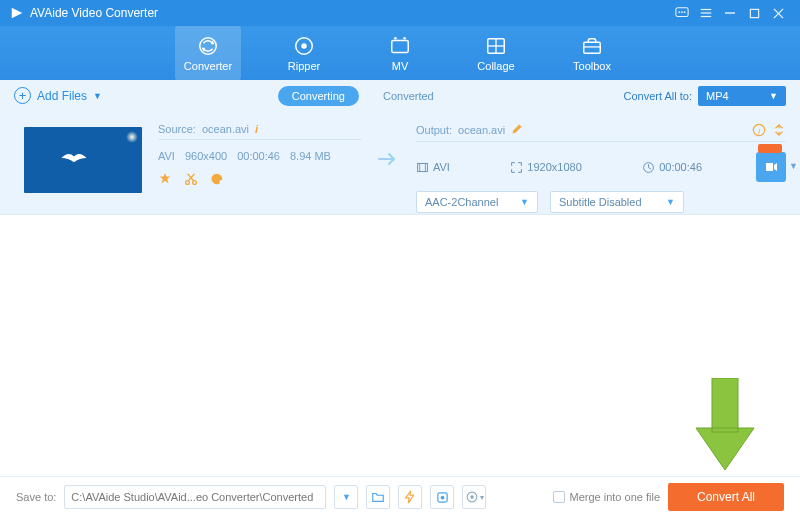  I want to click on wand-icon, so click(165, 179).